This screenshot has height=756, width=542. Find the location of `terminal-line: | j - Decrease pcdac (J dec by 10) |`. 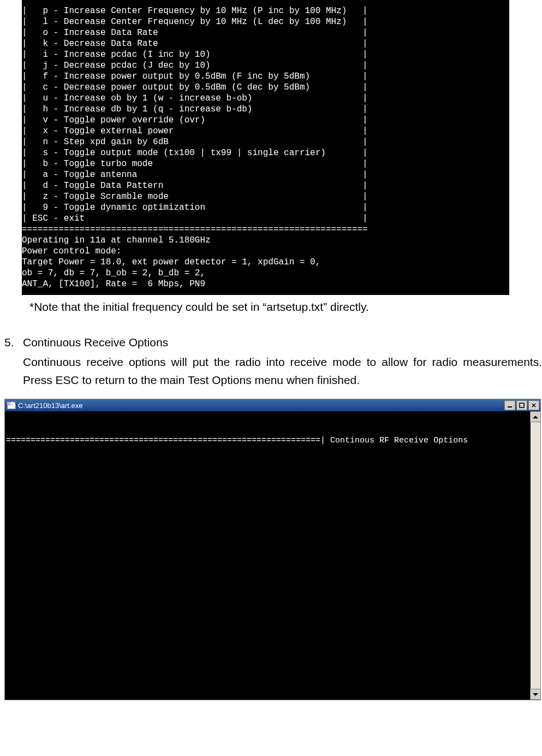

terminal-line: | j - Decrease pcdac (J dec by 10) | is located at coordinates (265, 66).